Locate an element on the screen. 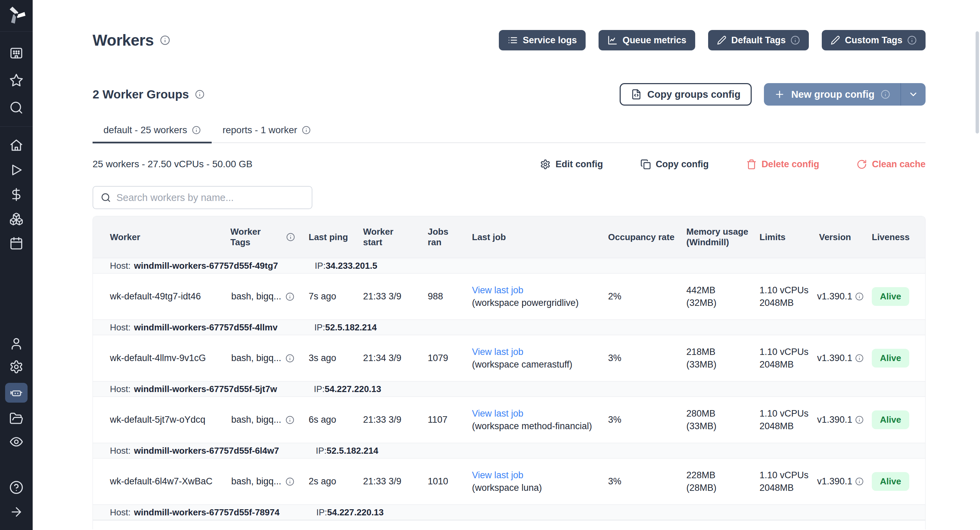 The height and width of the screenshot is (530, 980). tab-reports: reports - 1 worker is located at coordinates (266, 132).